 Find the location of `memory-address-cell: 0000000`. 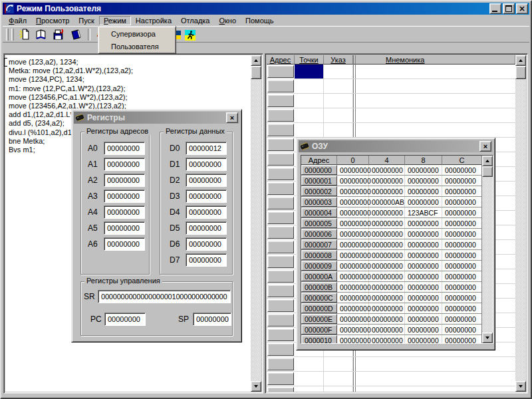

memory-address-cell: 0000000 is located at coordinates (319, 170).